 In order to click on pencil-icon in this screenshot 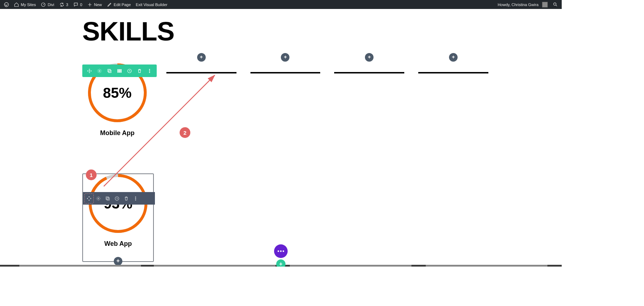, I will do `click(109, 5)`.